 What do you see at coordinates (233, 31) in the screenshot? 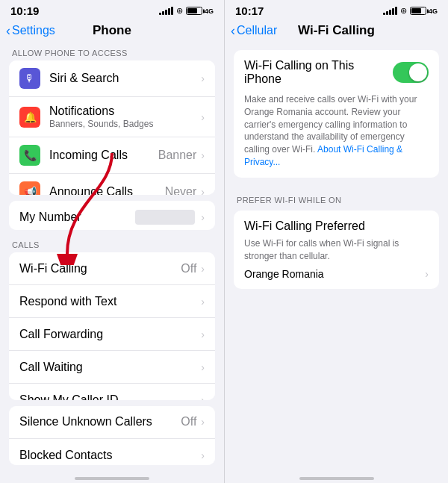
I see `right-back-chevron-icon: ‹` at bounding box center [233, 31].